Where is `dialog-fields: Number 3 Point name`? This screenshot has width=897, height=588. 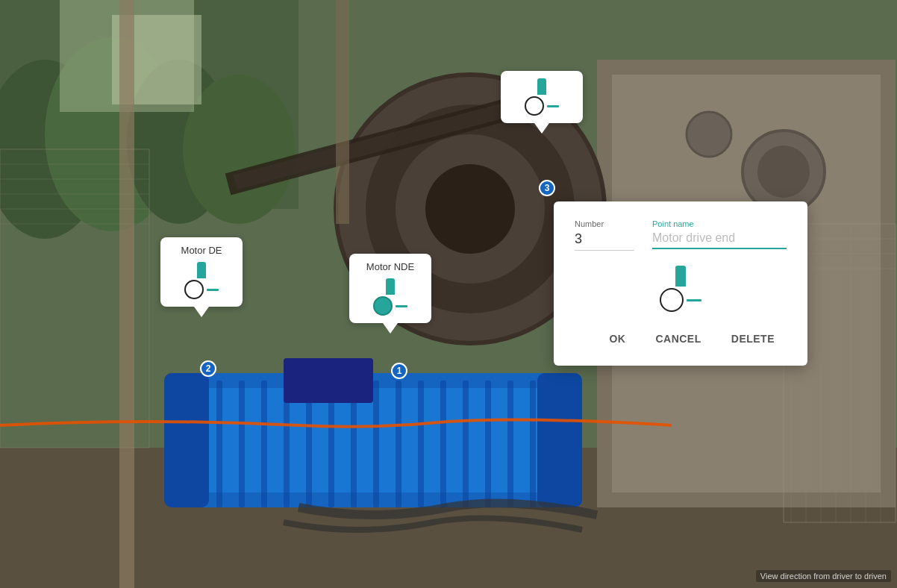
dialog-fields: Number 3 Point name is located at coordinates (681, 235).